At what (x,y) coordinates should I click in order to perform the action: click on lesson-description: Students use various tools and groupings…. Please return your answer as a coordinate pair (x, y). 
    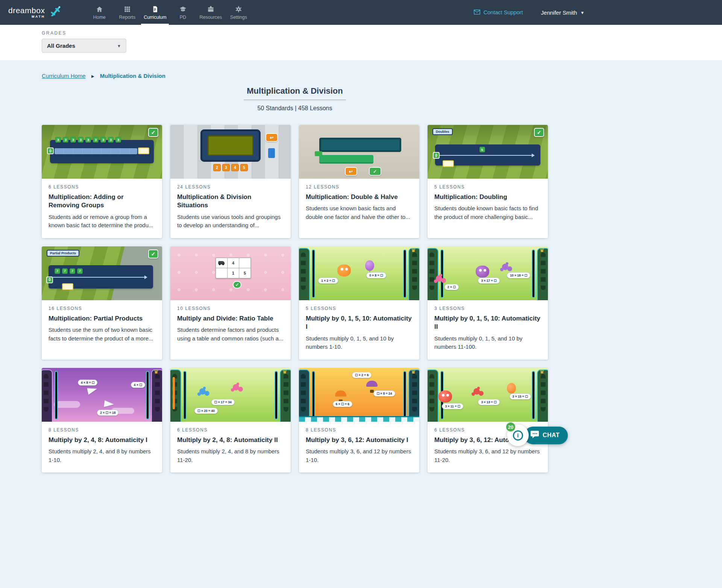
    Looking at the image, I should click on (231, 221).